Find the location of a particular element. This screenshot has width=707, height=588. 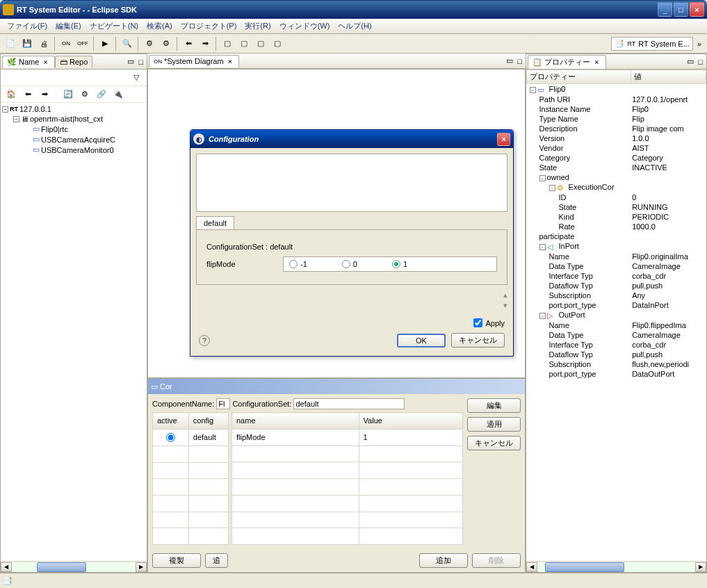

tree-item: Flip0|rtc is located at coordinates (54, 129).